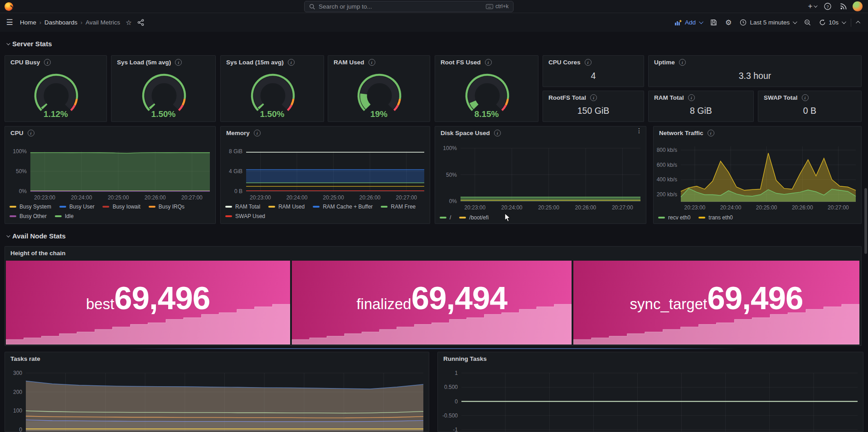 Image resolution: width=868 pixels, height=432 pixels. I want to click on page-scrollbar, so click(866, 221).